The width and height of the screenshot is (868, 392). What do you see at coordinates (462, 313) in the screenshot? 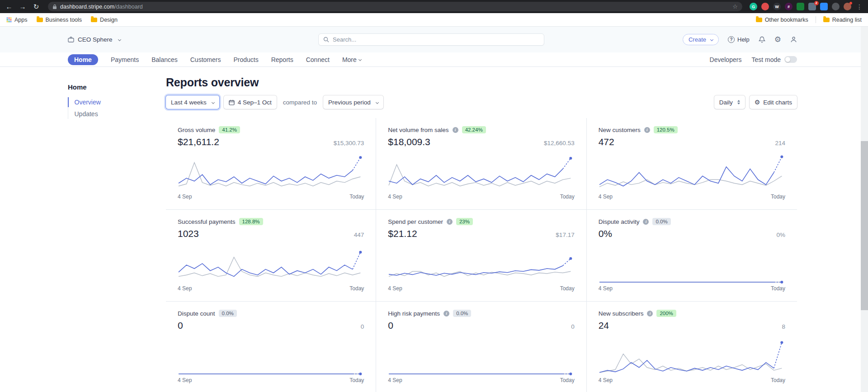
I see `change-badge: 0.0%` at bounding box center [462, 313].